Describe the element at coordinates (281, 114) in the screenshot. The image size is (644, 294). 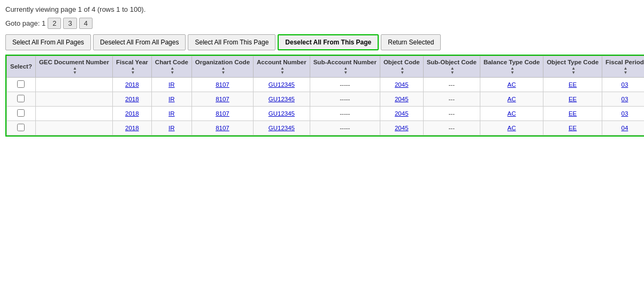
I see `row-2-account-num-link: GU12345` at that location.